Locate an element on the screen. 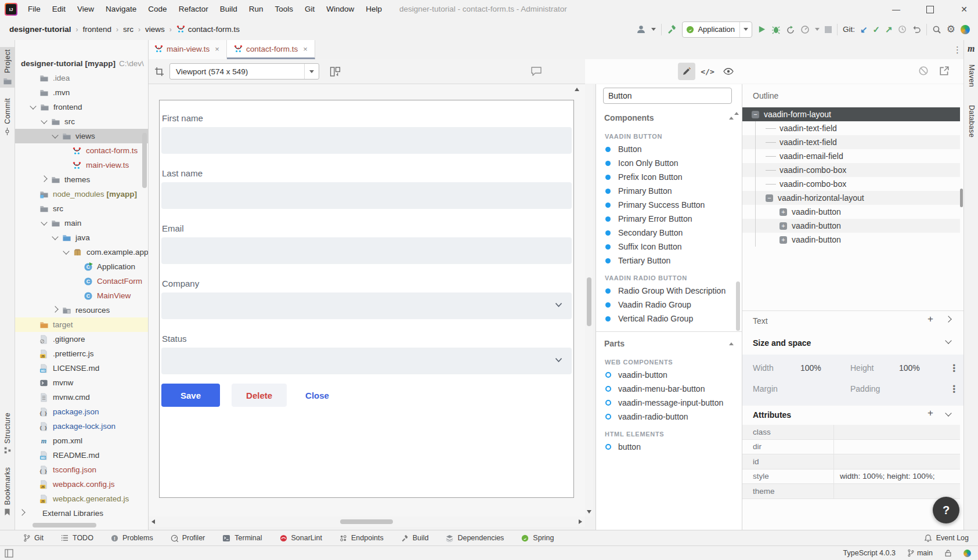 The height and width of the screenshot is (560, 978). profiler-icon is located at coordinates (805, 30).